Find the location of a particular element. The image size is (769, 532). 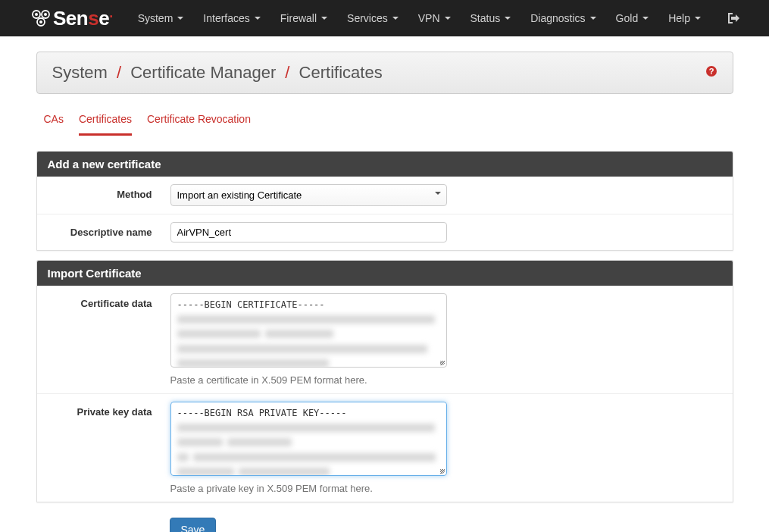

logout-icon is located at coordinates (734, 18).